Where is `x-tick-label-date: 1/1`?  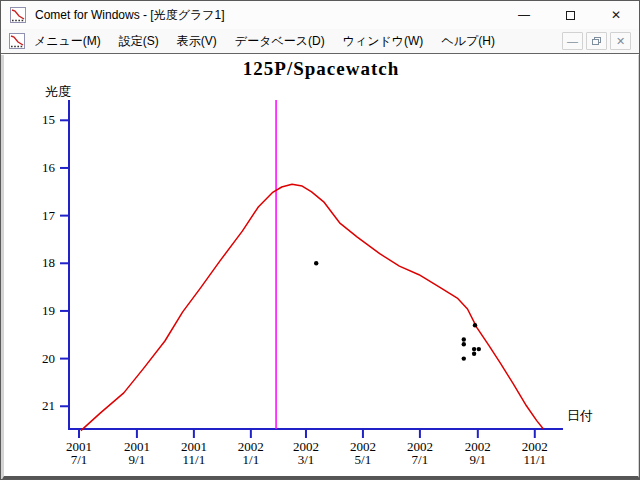
x-tick-label-date: 1/1 is located at coordinates (252, 460).